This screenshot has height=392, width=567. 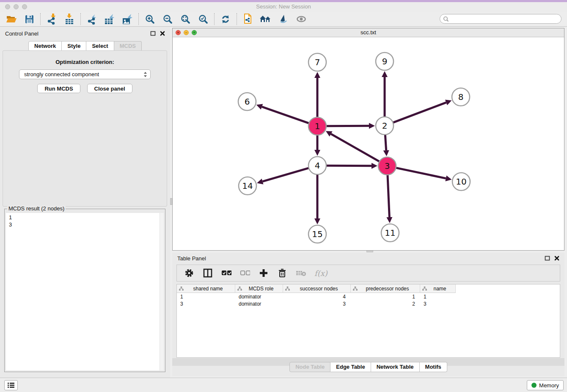 What do you see at coordinates (194, 33) in the screenshot?
I see `network-maximize-button: +` at bounding box center [194, 33].